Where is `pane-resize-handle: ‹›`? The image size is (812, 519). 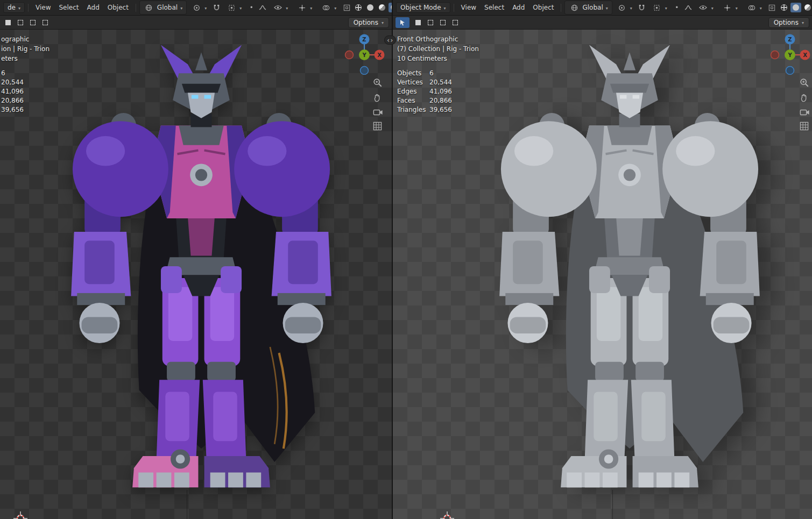
pane-resize-handle: ‹› is located at coordinates (390, 40).